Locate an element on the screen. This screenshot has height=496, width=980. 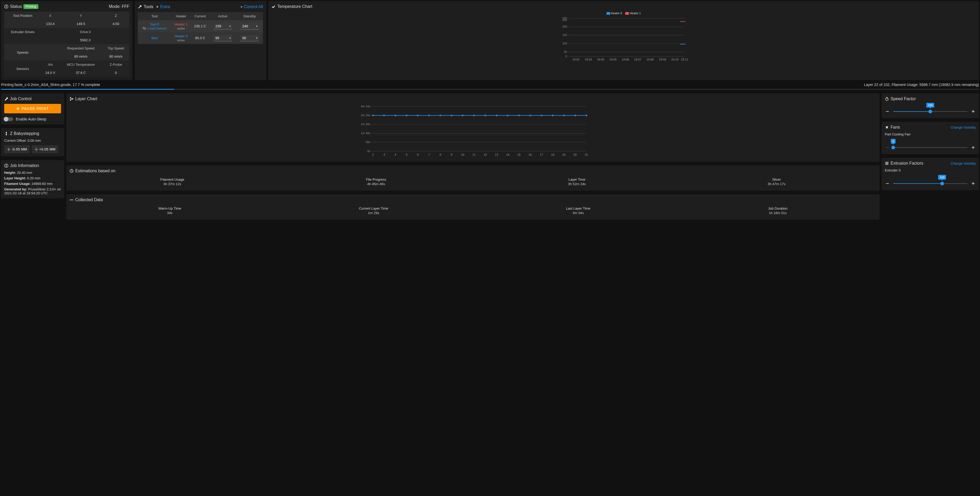
progress-bar is located at coordinates (490, 89).